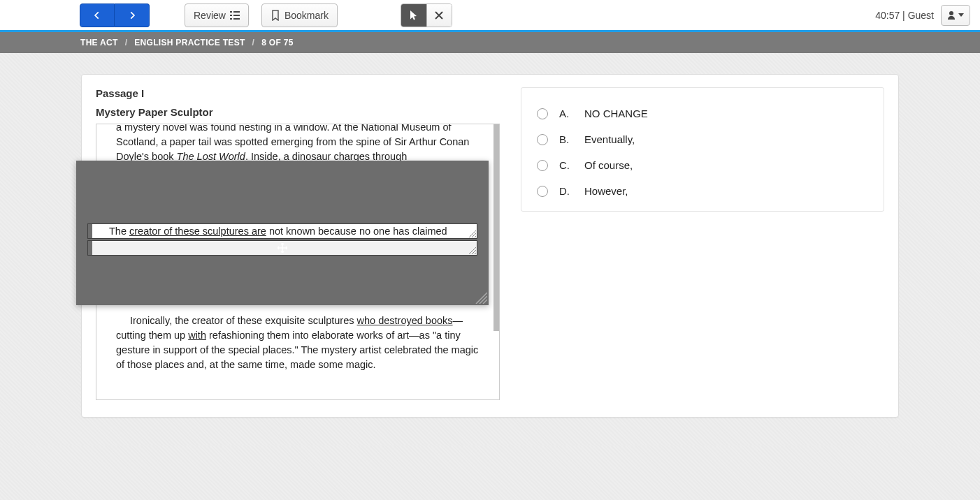 The image size is (980, 500). Describe the element at coordinates (97, 15) in the screenshot. I see `prev-button` at that location.